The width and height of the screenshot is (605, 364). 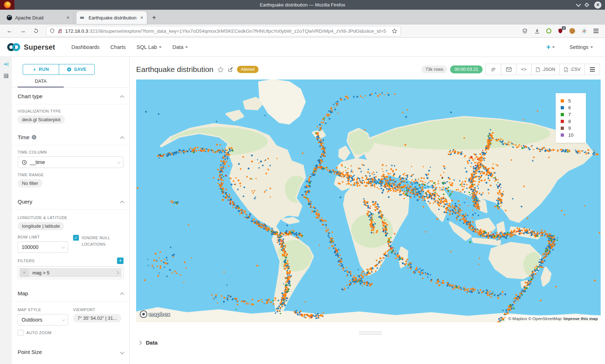 What do you see at coordinates (149, 47) in the screenshot?
I see `nav-sql-lab: SQL Lab` at bounding box center [149, 47].